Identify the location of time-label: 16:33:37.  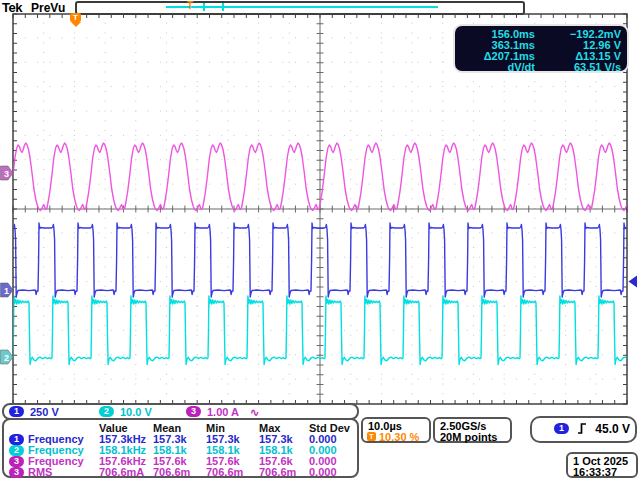
(595, 472).